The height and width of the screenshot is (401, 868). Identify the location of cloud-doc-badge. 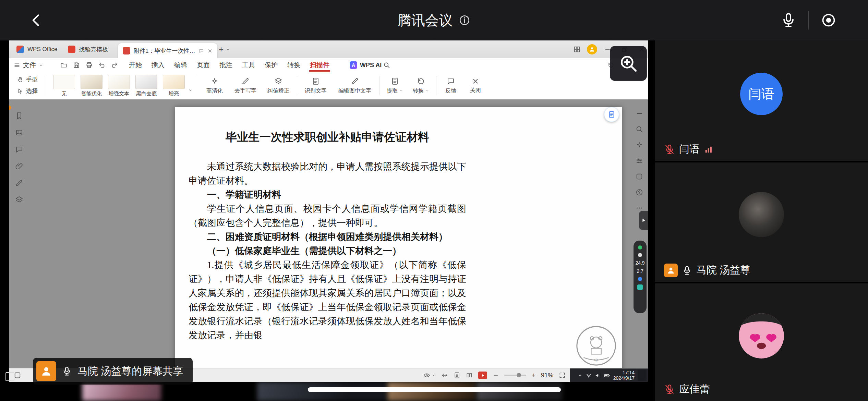
(612, 114).